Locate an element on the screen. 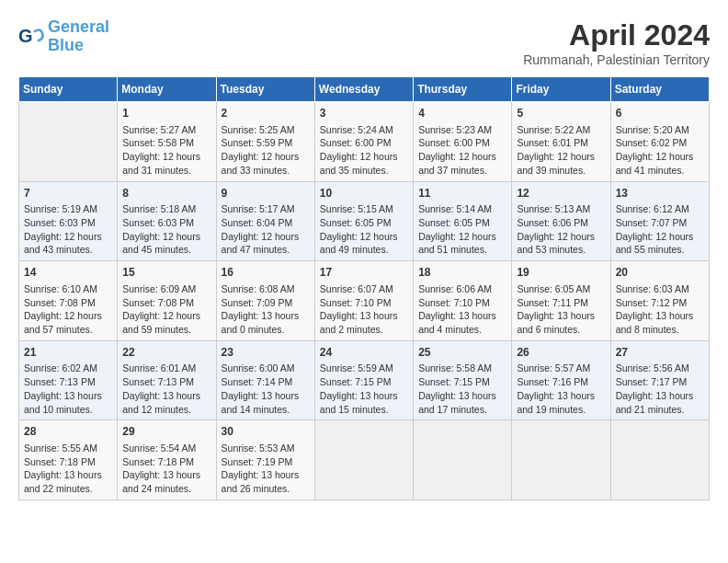 The width and height of the screenshot is (728, 563). calendar-cell: 27Sunrise: 5:56 AMSunset: 7:17 PMDayligh… is located at coordinates (660, 381).